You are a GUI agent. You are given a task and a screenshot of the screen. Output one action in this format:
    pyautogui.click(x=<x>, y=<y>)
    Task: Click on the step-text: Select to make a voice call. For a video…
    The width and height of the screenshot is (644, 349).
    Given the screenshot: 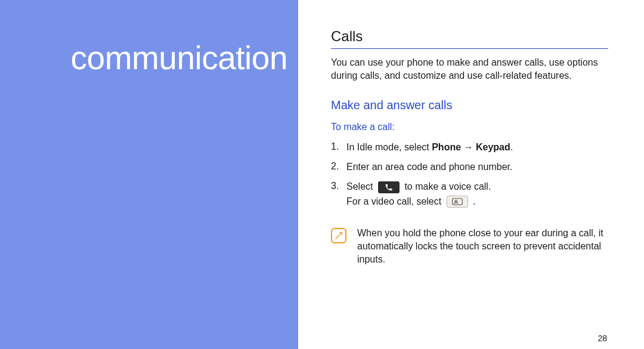 What is the action you would take?
    pyautogui.click(x=477, y=194)
    